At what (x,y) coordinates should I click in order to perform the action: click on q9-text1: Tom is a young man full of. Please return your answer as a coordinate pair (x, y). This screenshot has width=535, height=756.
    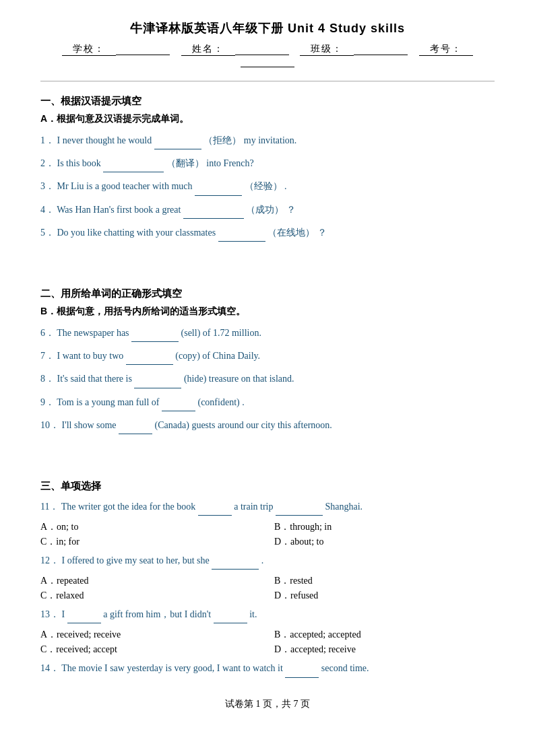
    Looking at the image, I should click on (108, 403).